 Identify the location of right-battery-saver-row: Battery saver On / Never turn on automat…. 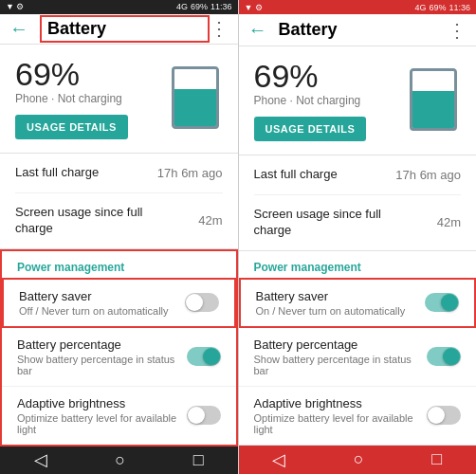
(358, 303).